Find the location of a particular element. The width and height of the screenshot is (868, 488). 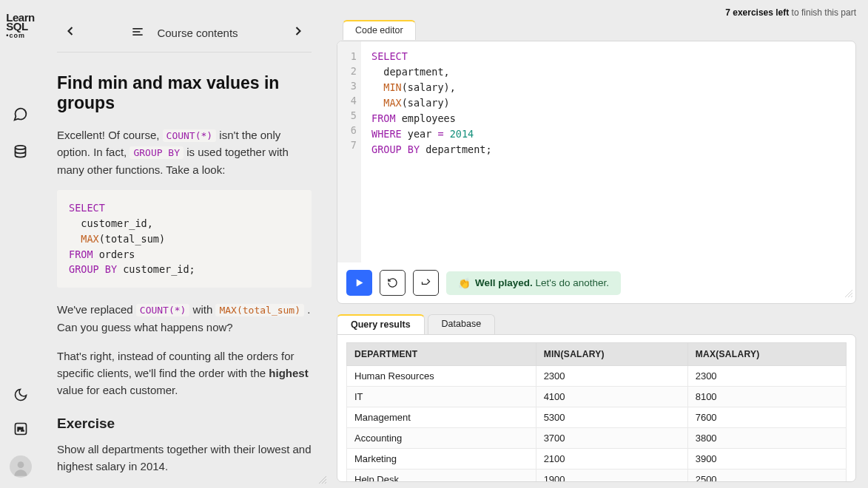

shortcut-icon: F1 is located at coordinates (21, 430).